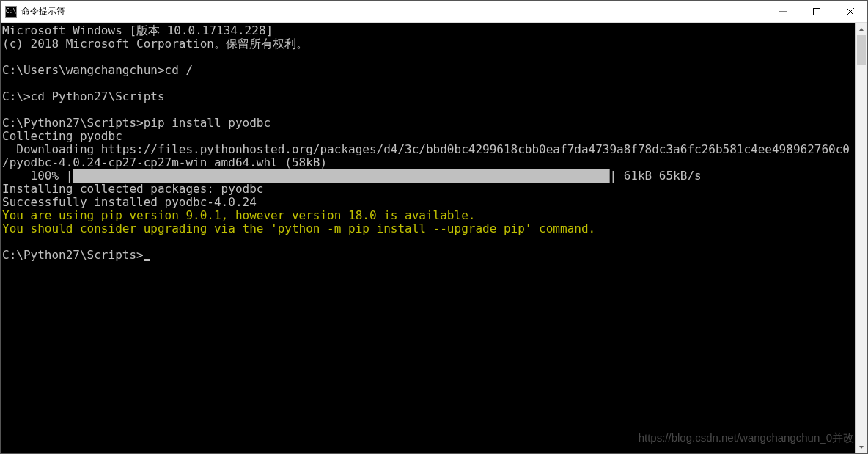 Image resolution: width=868 pixels, height=454 pixels. What do you see at coordinates (426, 150) in the screenshot?
I see `downloading-line: Downloading https://files.pythonhosted.o…` at bounding box center [426, 150].